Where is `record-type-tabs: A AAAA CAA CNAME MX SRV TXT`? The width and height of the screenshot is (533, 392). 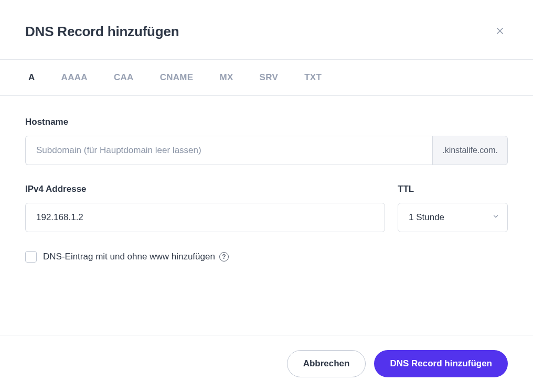 record-type-tabs: A AAAA CAA CNAME MX SRV TXT is located at coordinates (266, 78).